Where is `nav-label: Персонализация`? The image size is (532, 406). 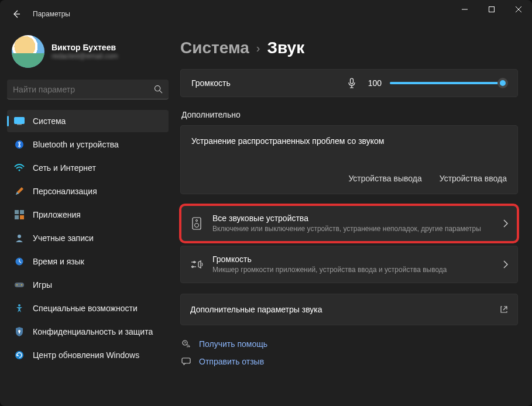 nav-label: Персонализация is located at coordinates (65, 191).